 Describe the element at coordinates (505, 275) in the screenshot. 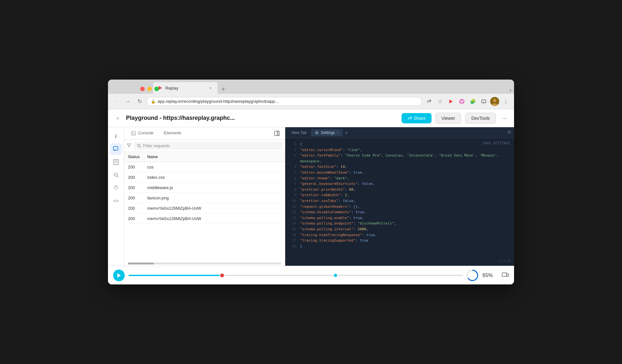

I see `screen-toggle-icon` at that location.